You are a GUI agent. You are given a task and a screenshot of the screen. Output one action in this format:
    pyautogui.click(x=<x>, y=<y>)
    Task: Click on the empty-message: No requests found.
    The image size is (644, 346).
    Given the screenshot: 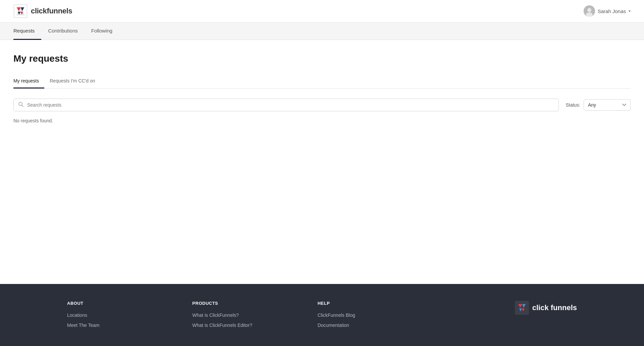 What is the action you would take?
    pyautogui.click(x=322, y=121)
    